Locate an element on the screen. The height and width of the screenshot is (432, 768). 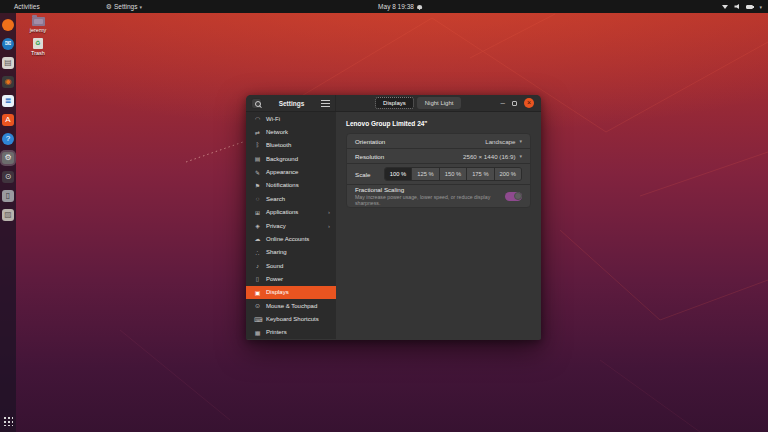
dock-item-ubuntu-software: A is located at coordinates (8, 120).